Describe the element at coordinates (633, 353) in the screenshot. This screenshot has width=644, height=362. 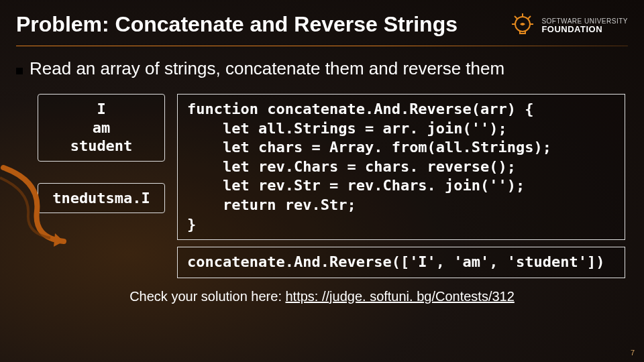
I see `page-number: 7` at that location.